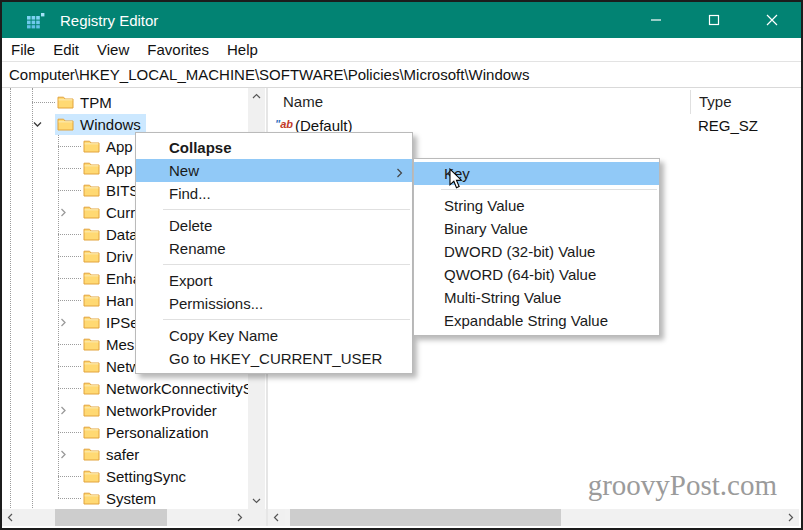  Describe the element at coordinates (152, 432) in the screenshot. I see `tree-item-personalization: Personalization` at that location.